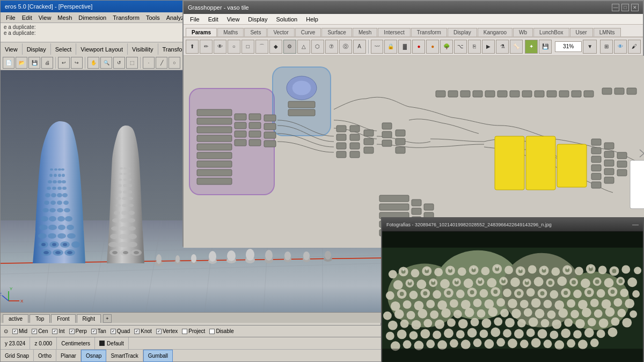 The height and width of the screenshot is (362, 644). Describe the element at coordinates (318, 47) in the screenshot. I see `gh-tb-hex: ⬡` at that location.